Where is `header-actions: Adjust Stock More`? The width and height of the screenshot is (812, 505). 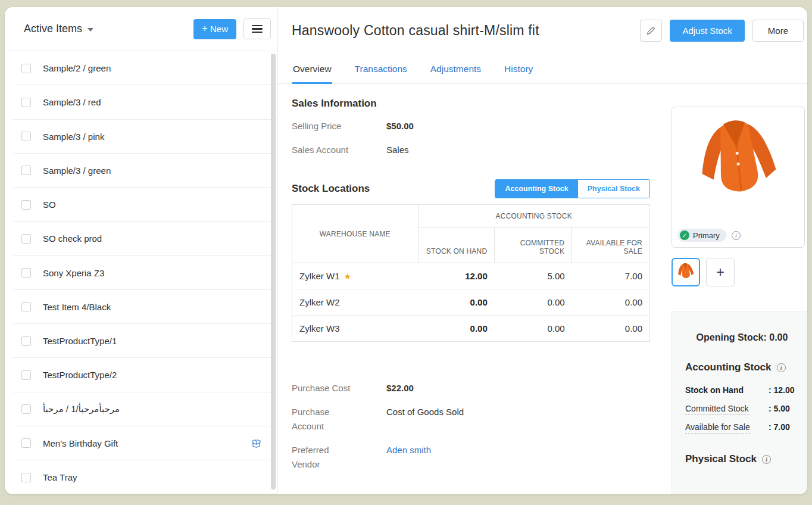
header-actions: Adjust Stock More is located at coordinates (722, 31).